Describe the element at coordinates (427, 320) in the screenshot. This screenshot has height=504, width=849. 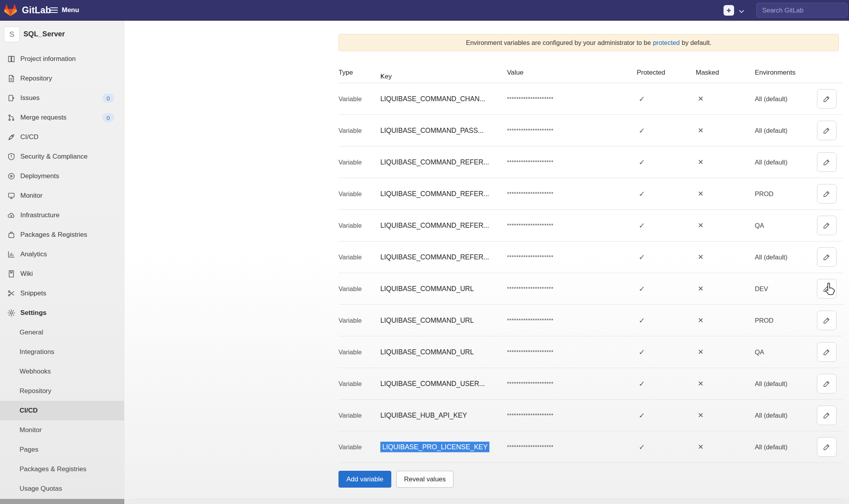
I see `variable-key: LIQUIBASE_COMMAND_URL` at that location.